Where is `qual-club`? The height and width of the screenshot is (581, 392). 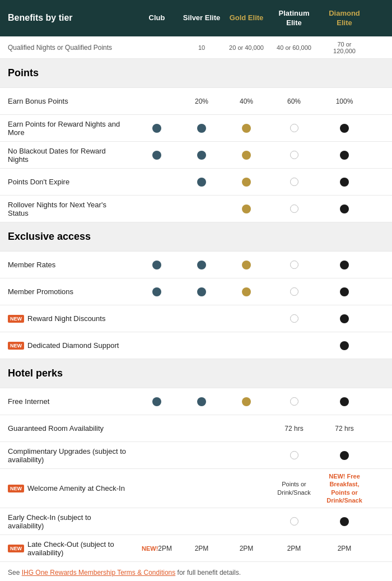 qual-club is located at coordinates (157, 48).